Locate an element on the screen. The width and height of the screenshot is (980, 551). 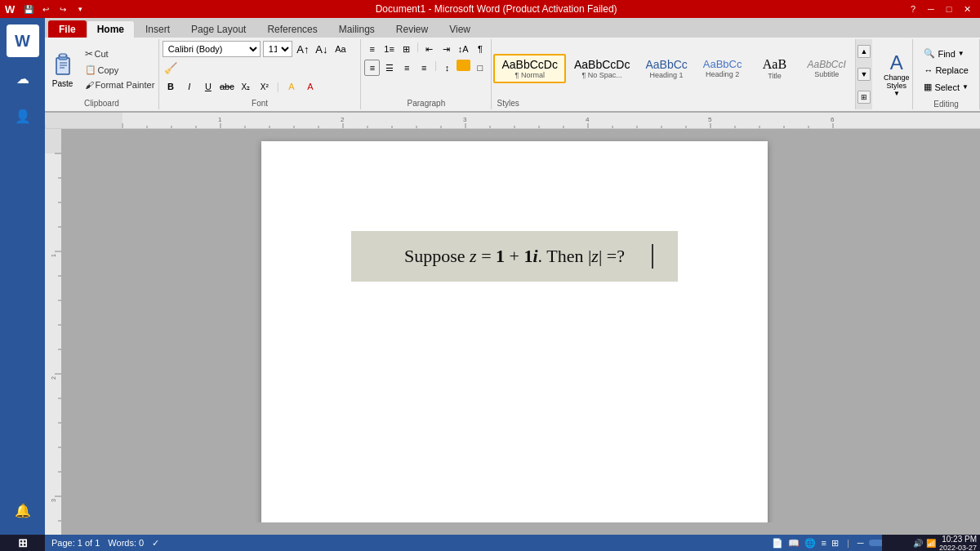
minimize-button: ─ is located at coordinates (931, 9).